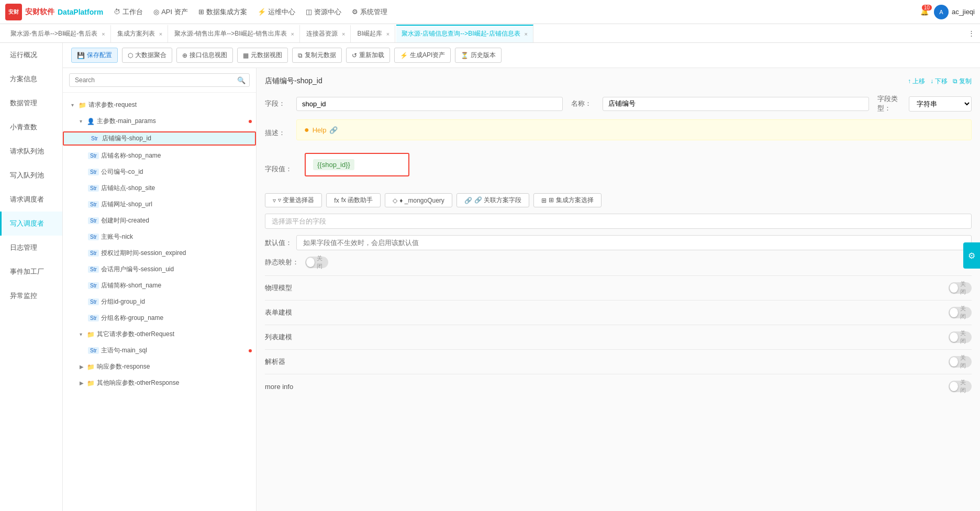  What do you see at coordinates (159, 351) in the screenshot?
I see `tree-row-main-sql: Str 主语句-main_sql` at bounding box center [159, 351].